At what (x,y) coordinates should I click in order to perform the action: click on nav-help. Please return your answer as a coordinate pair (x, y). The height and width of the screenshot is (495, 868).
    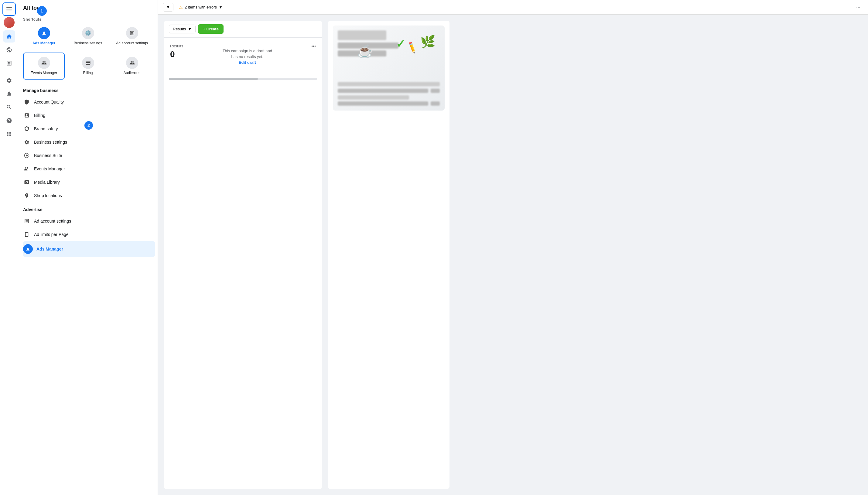
    Looking at the image, I should click on (9, 120).